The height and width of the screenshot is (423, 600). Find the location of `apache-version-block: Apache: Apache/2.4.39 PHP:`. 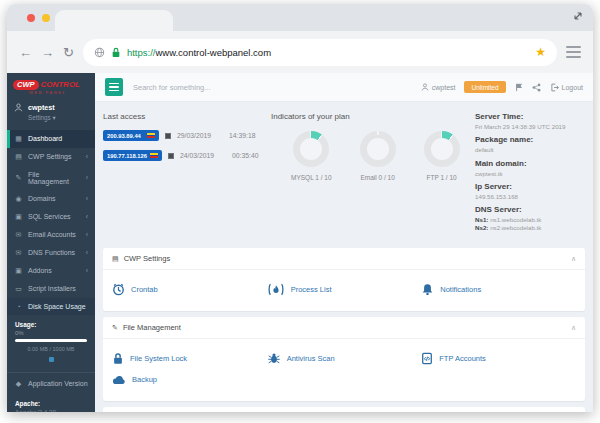

apache-version-block: Apache: Apache/2.4.39 PHP: is located at coordinates (51, 402).